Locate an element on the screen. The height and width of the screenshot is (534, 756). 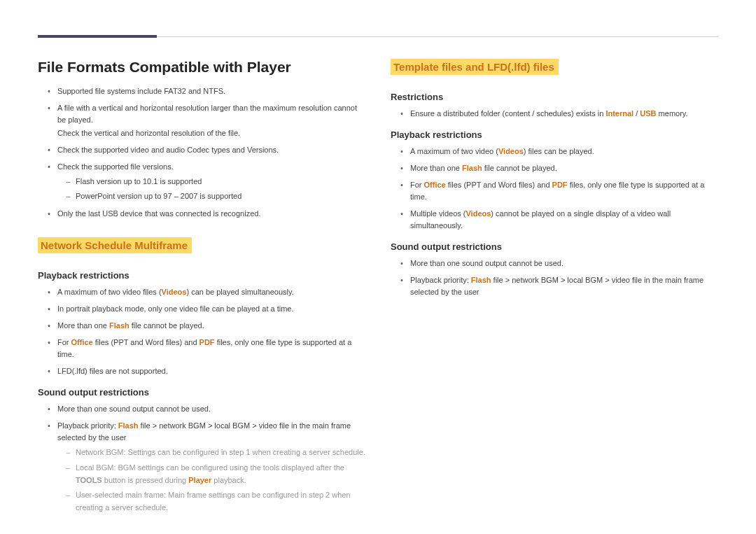
list-item: Supported file systems include FAT32 and… is located at coordinates (206, 91).